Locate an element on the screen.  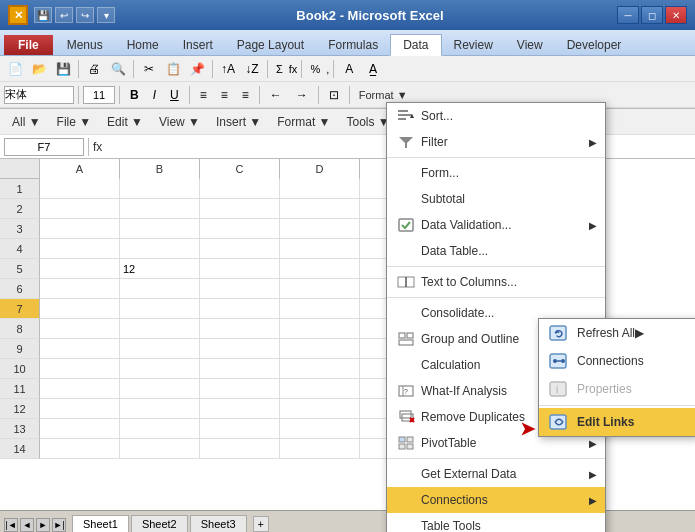
cell-b6 is located at coordinates (160, 289).